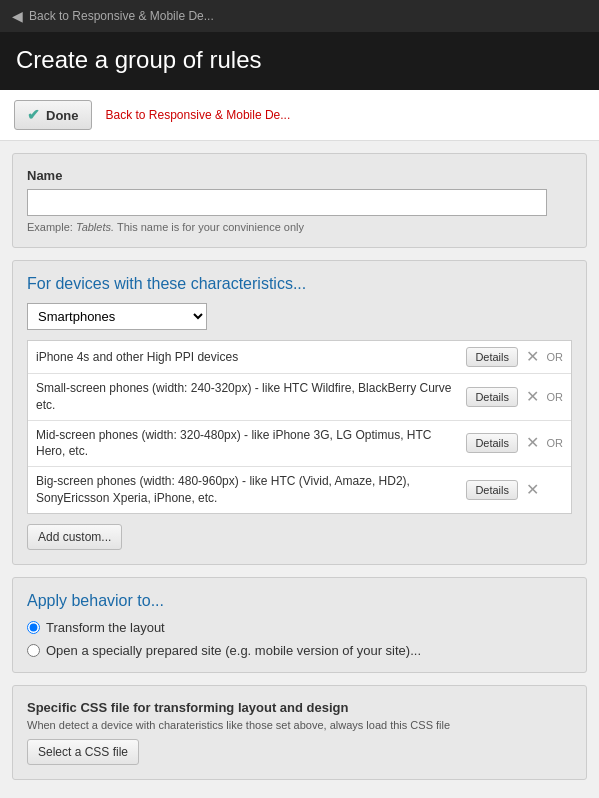 Image resolution: width=599 pixels, height=798 pixels. What do you see at coordinates (300, 61) in the screenshot?
I see `page-header: Create a group of rules` at bounding box center [300, 61].